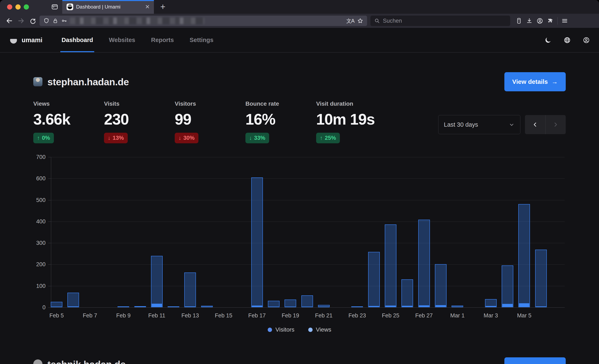 The width and height of the screenshot is (599, 364). What do you see at coordinates (44, 138) in the screenshot?
I see `metric-change-badge: ↑0%` at bounding box center [44, 138].